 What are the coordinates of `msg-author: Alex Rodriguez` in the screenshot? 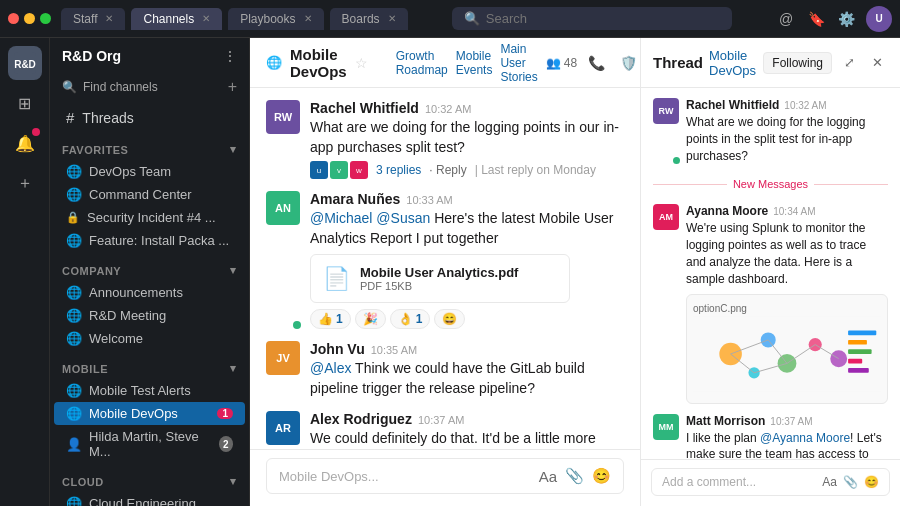 It's located at (361, 419).